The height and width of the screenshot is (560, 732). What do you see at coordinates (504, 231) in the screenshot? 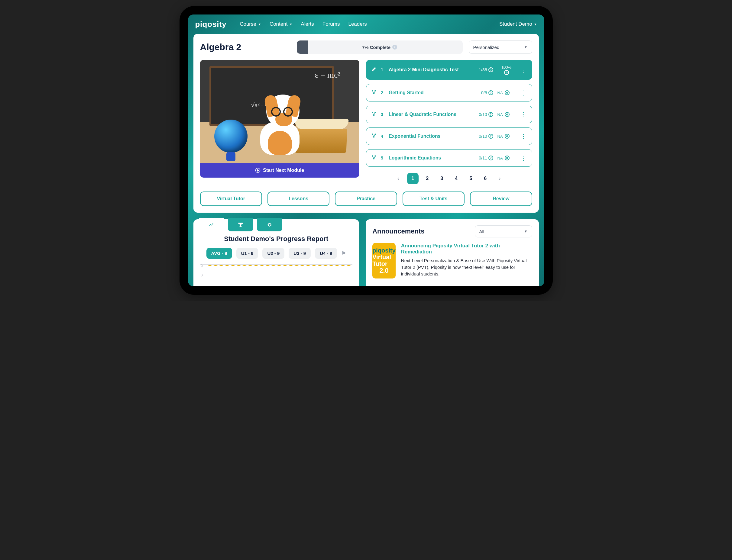
I see `announcements-filter: All ▼` at bounding box center [504, 231].